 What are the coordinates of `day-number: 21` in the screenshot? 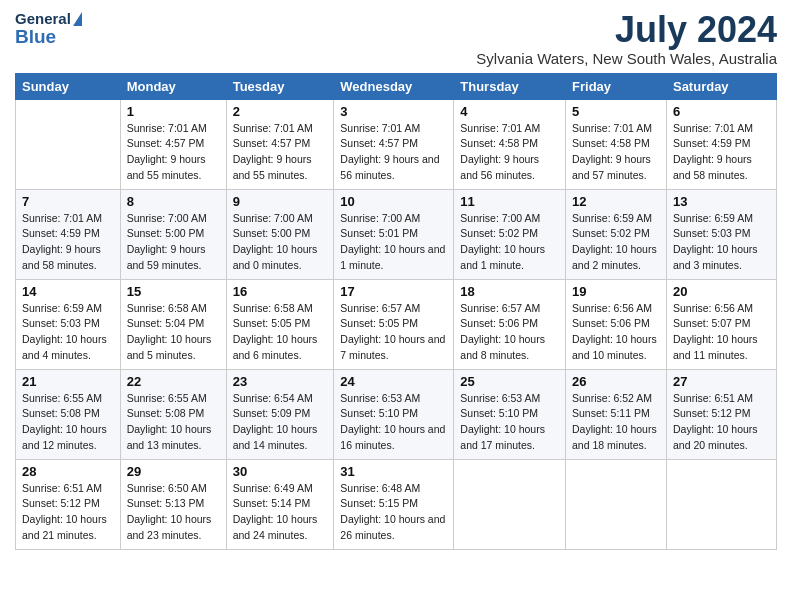 It's located at (68, 382).